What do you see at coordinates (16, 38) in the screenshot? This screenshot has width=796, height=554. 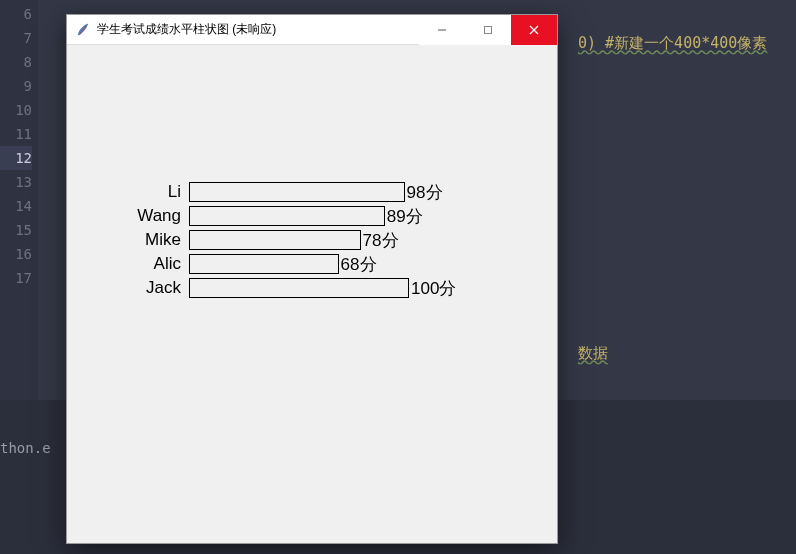 I see `line-number: 7` at bounding box center [16, 38].